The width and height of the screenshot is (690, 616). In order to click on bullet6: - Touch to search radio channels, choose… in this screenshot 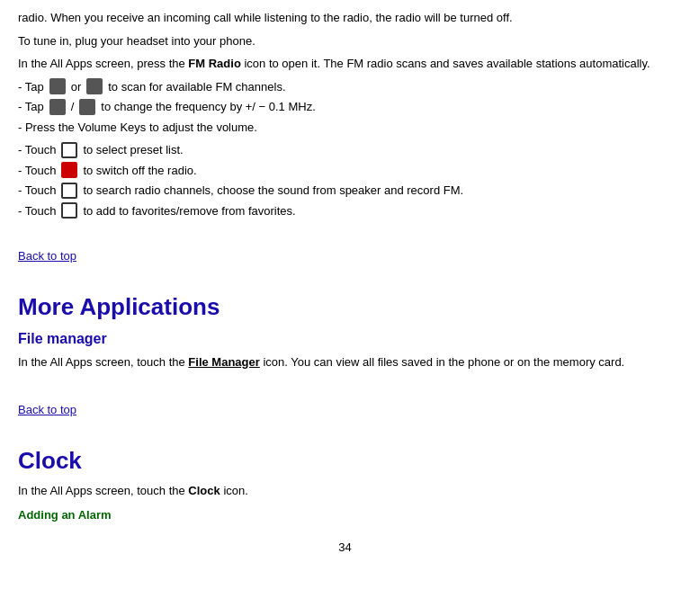, I will do `click(345, 191)`.